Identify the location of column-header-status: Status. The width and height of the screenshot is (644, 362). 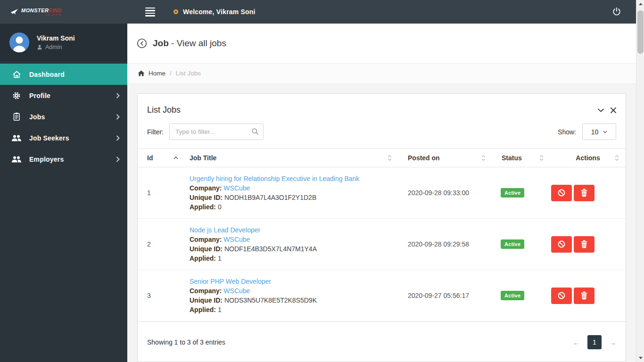
(521, 158).